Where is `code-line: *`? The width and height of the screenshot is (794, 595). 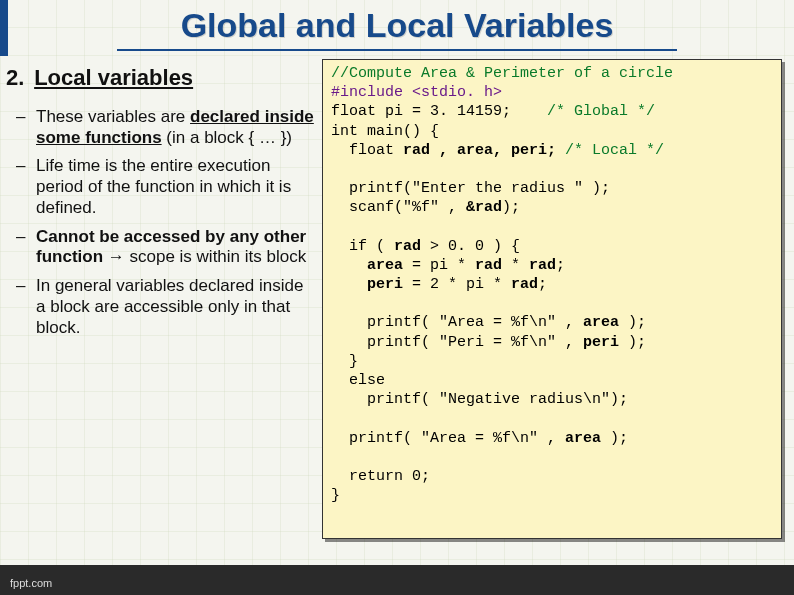
code-line: * is located at coordinates (516, 266).